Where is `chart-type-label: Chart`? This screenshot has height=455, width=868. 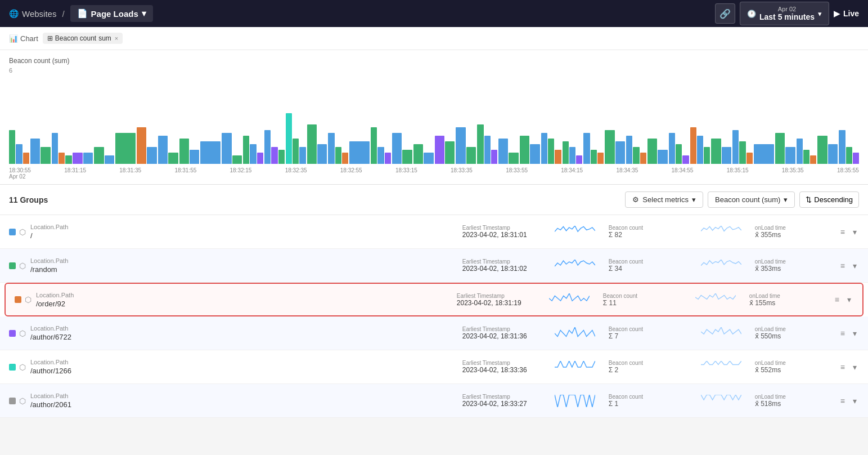 chart-type-label: Chart is located at coordinates (29, 38).